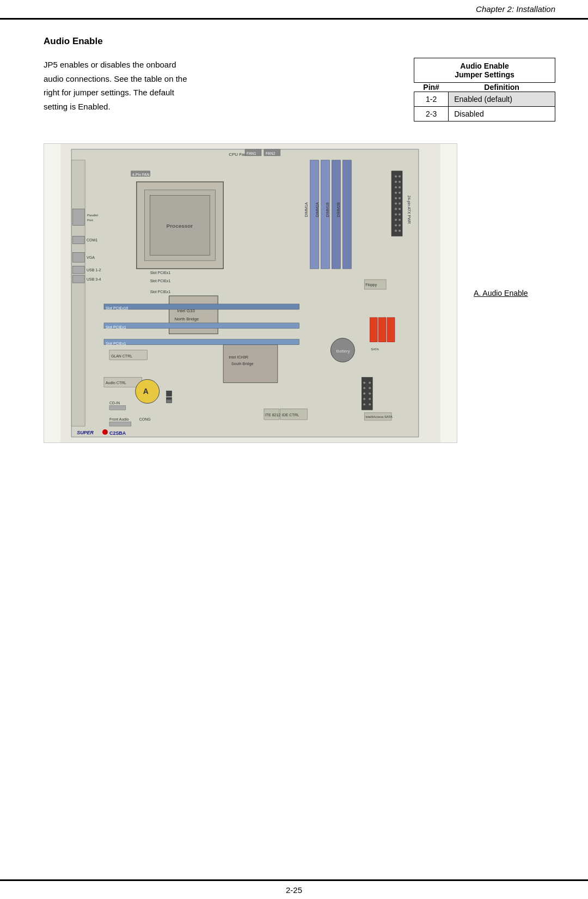 The width and height of the screenshot is (588, 899). What do you see at coordinates (146, 391) in the screenshot?
I see `svg-text: A` at bounding box center [146, 391].